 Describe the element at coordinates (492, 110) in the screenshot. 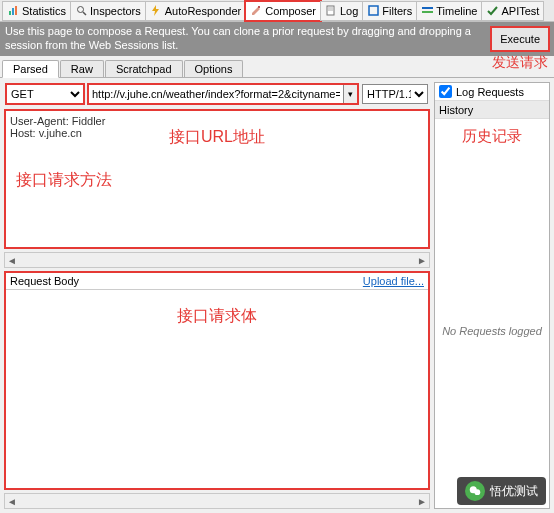

I see `history-header: History` at that location.